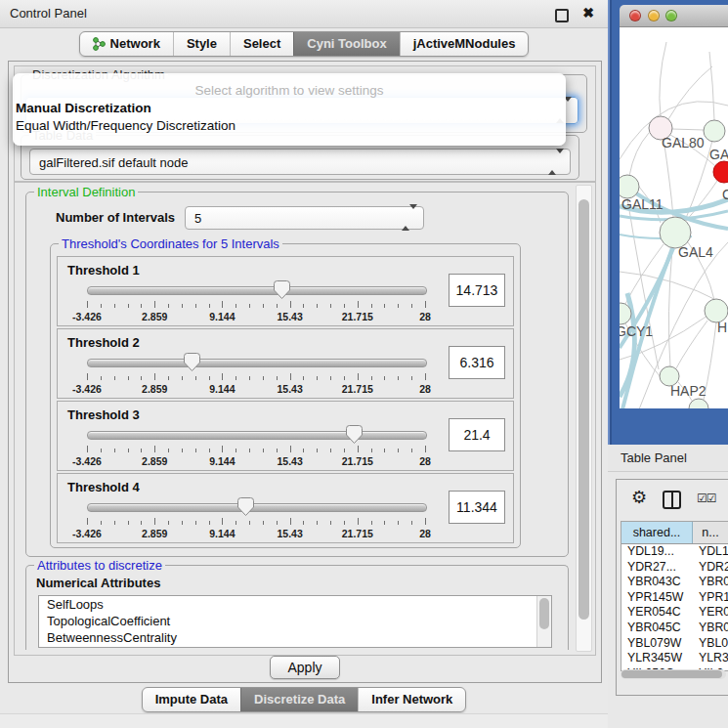 This screenshot has height=728, width=728. I want to click on table-row: YPR145WYPR1, so click(674, 598).